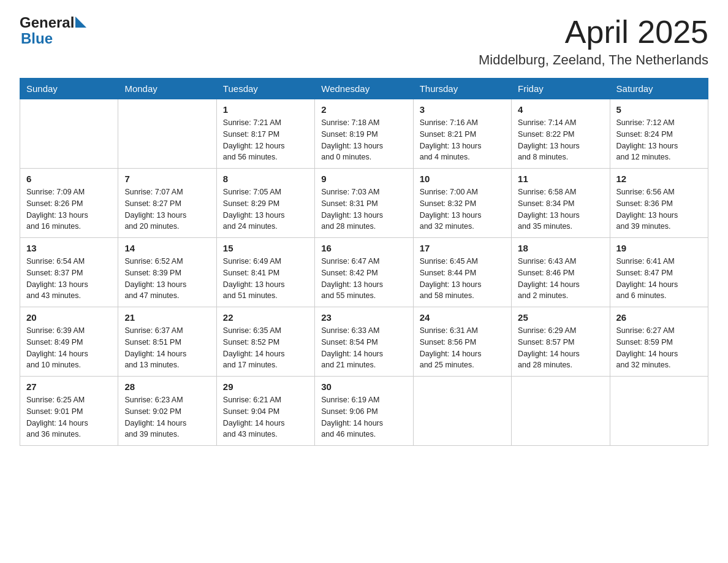 The height and width of the screenshot is (563, 728). I want to click on calendar-cell: 20Sunrise: 6:39 AMSunset: 8:49 PMDayligh…, so click(69, 342).